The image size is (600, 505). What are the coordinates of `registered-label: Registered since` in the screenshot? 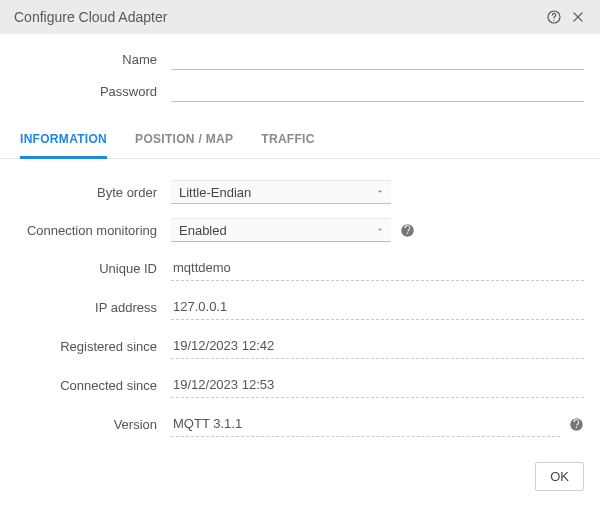 It's located at (94, 346).